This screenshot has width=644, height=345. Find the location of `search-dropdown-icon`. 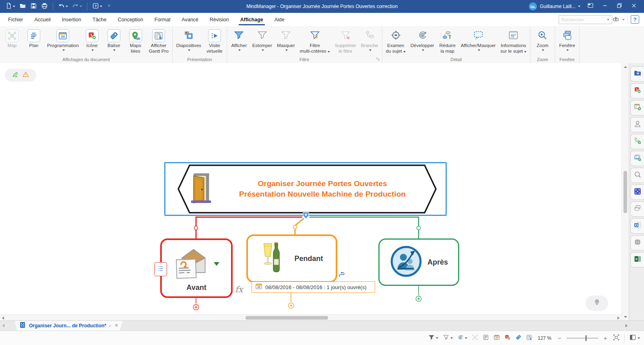

search-dropdown-icon is located at coordinates (608, 20).